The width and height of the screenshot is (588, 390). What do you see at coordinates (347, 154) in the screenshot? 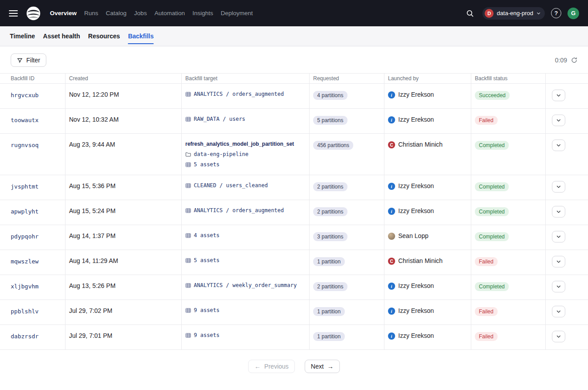
I see `requested-cell: 456 partitions` at bounding box center [347, 154].